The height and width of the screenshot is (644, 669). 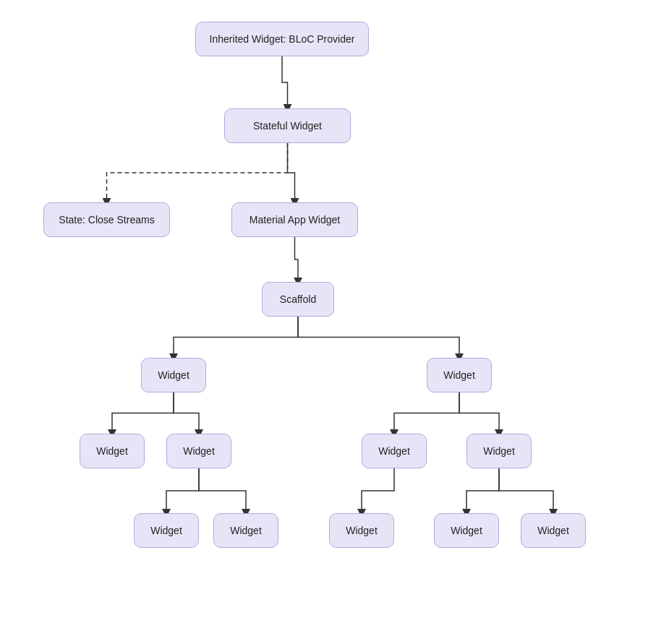 What do you see at coordinates (112, 451) in the screenshot?
I see `node-widget_ll: Widget` at bounding box center [112, 451].